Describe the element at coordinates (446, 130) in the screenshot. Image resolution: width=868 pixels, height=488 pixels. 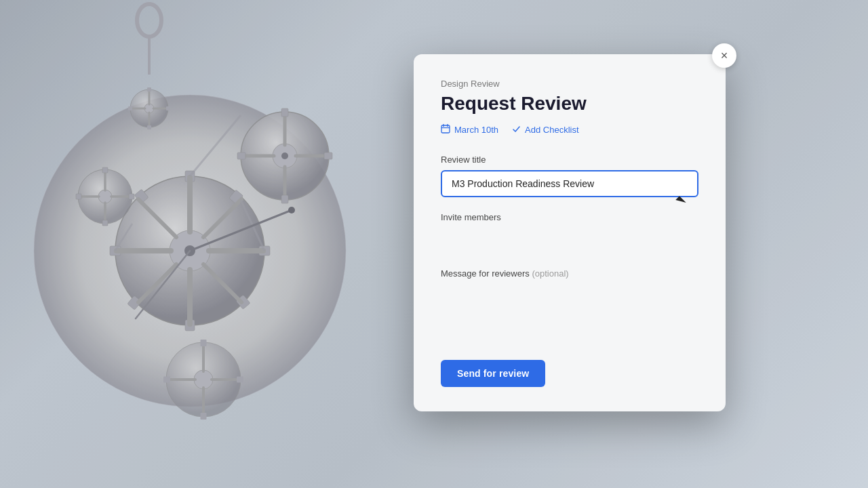
I see `calendar-icon` at that location.